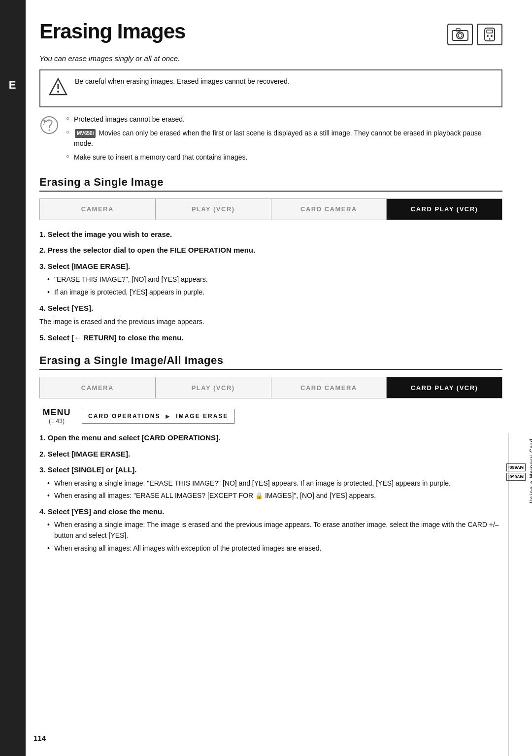 This screenshot has width=532, height=756. I want to click on mode-bar-2: CAMERA PLAY (VCR) CARD CAMERA CARD PLAY …, so click(271, 388).